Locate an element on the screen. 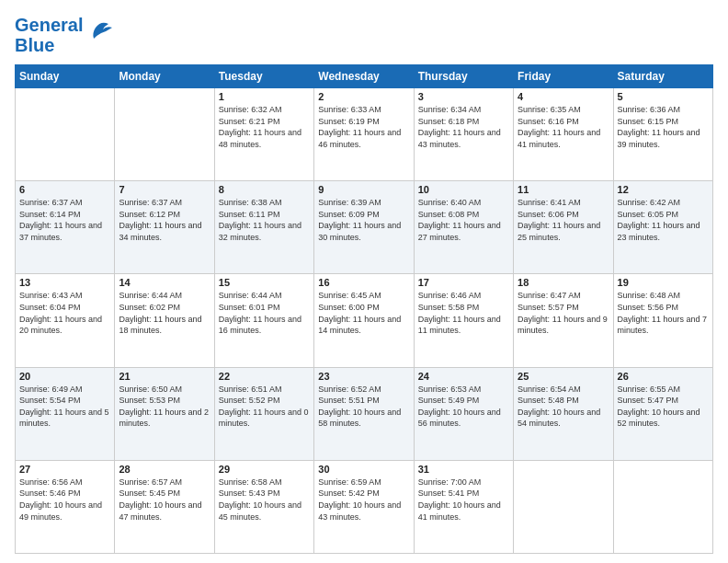  day-number: 26 is located at coordinates (664, 376).